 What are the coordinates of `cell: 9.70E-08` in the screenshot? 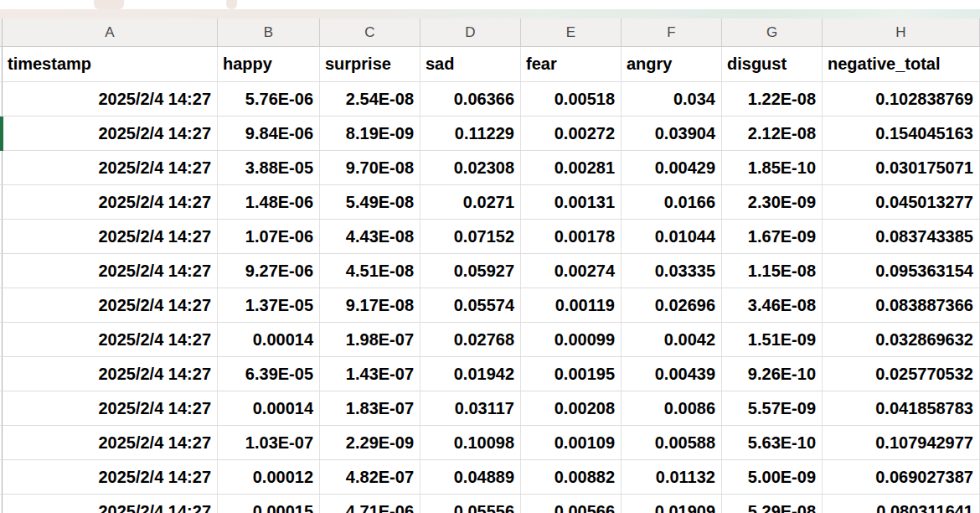 It's located at (370, 168).